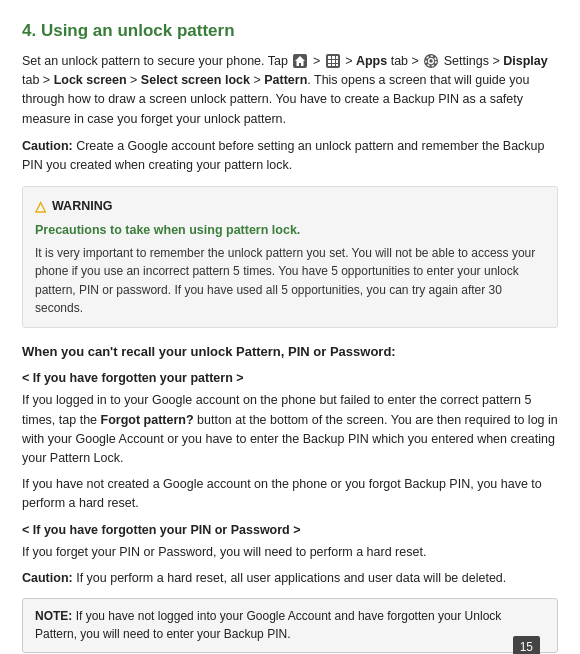  I want to click on note-label: NOTE:, so click(54, 616).